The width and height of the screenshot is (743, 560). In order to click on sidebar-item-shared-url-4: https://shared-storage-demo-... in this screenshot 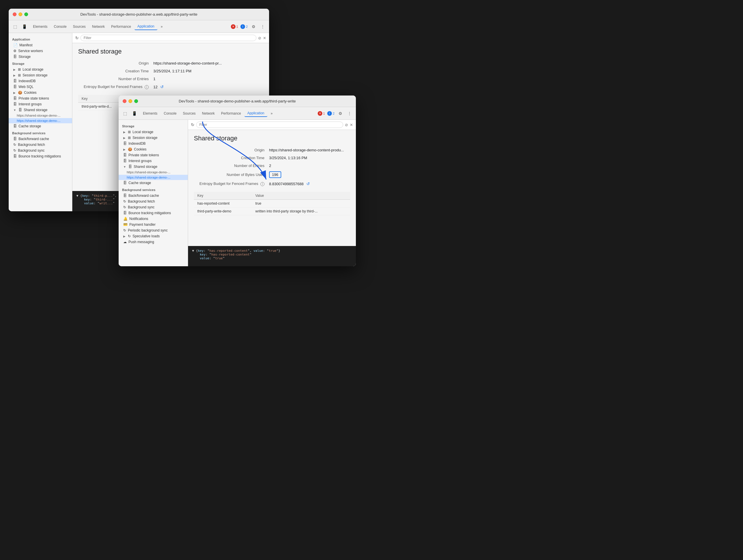, I will do `click(153, 177)`.